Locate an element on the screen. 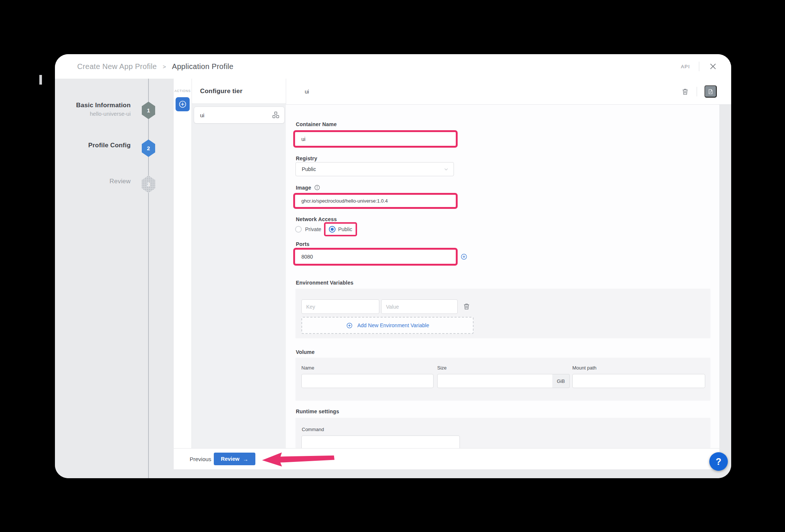  tier-panel: Configure tier ui is located at coordinates (239, 263).